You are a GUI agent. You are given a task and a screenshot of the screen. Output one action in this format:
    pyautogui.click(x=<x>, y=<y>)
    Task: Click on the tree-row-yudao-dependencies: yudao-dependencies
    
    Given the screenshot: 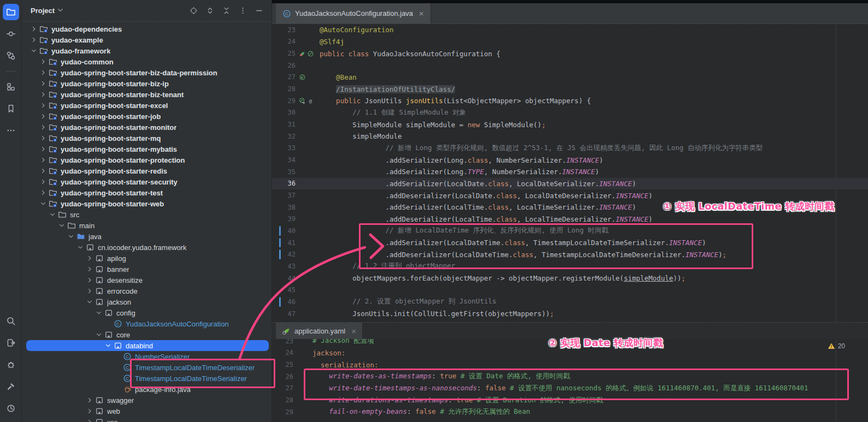 What is the action you would take?
    pyautogui.click(x=147, y=29)
    